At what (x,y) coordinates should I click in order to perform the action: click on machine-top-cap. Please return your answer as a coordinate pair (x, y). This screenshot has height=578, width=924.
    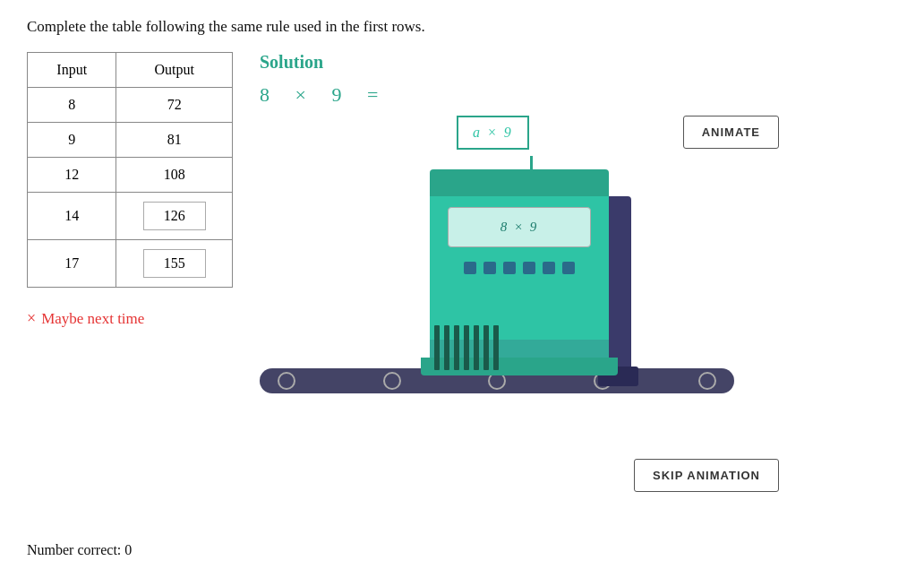
    Looking at the image, I should click on (519, 183).